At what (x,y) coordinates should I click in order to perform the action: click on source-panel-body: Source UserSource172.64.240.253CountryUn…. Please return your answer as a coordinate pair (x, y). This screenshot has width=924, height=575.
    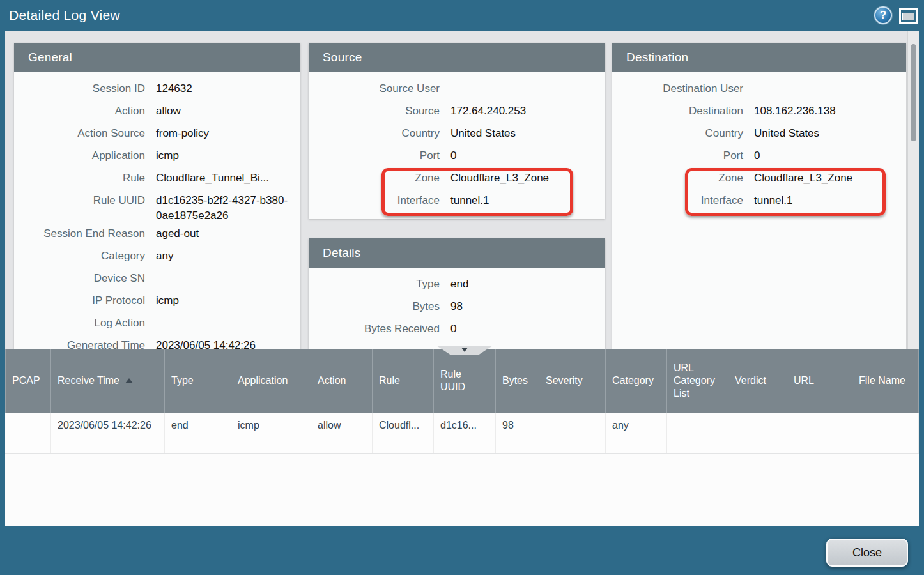
    Looking at the image, I should click on (457, 144).